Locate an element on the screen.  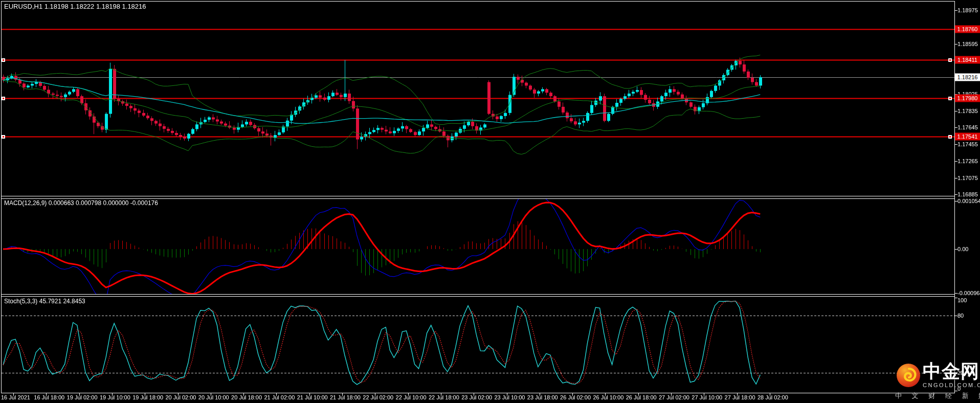
price-badge-1.18216: 1.18216 is located at coordinates (968, 77).